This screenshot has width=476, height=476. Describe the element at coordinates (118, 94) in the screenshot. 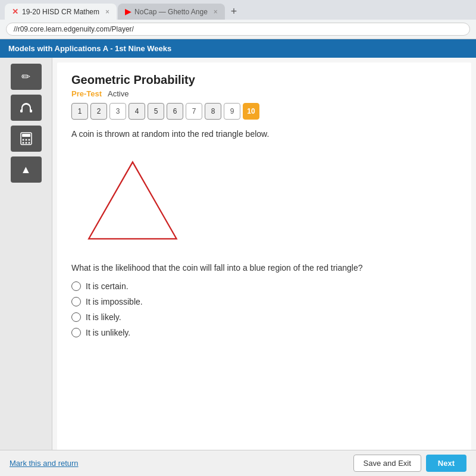

I see `active-label: Active` at that location.